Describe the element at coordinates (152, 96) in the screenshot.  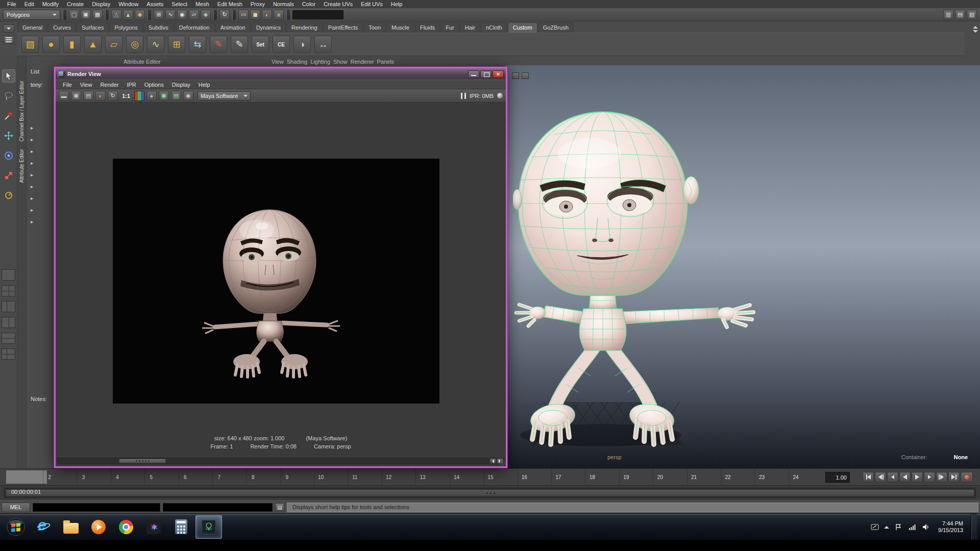
I see `display-alpha-channel-icon` at that location.